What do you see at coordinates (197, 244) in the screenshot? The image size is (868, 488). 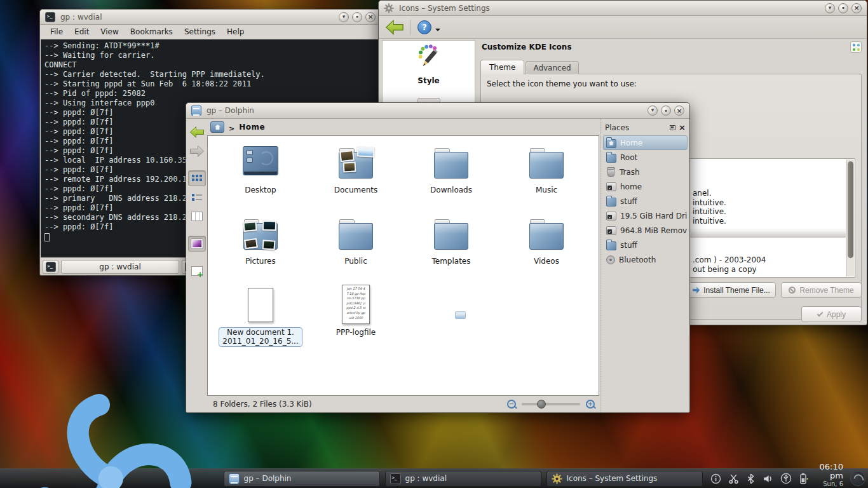 I see `preview-icon` at bounding box center [197, 244].